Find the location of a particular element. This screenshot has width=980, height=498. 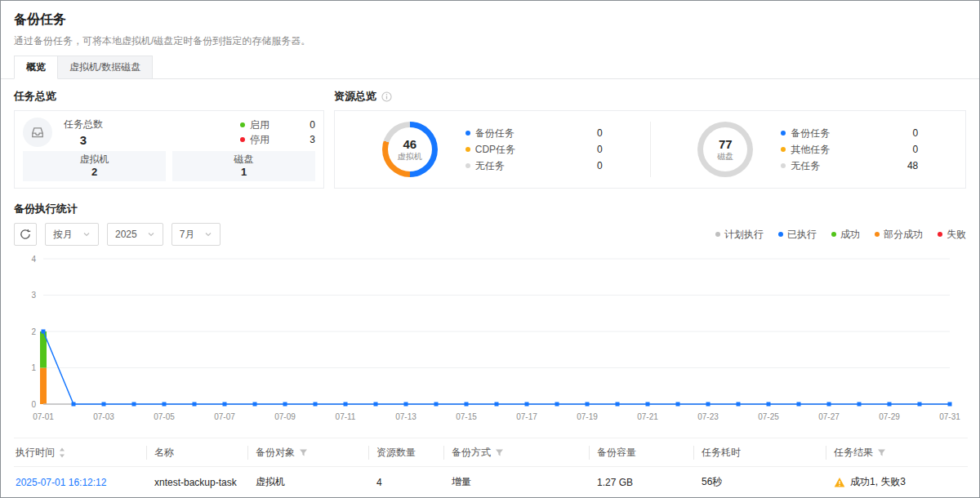

svg-text: 07-19 is located at coordinates (587, 416).